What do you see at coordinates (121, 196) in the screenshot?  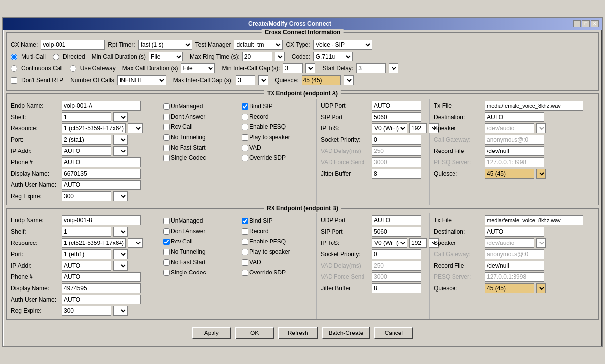 I see `tx-reg-expire-select` at bounding box center [121, 196].